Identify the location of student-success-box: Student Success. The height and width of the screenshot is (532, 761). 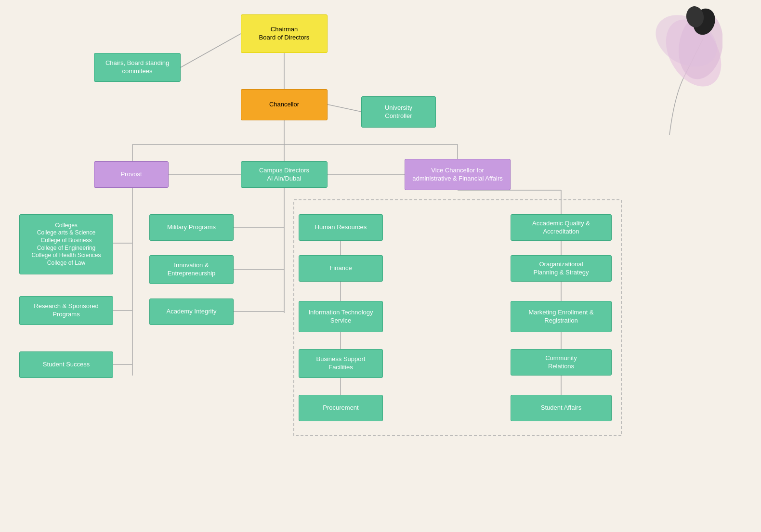
(66, 365).